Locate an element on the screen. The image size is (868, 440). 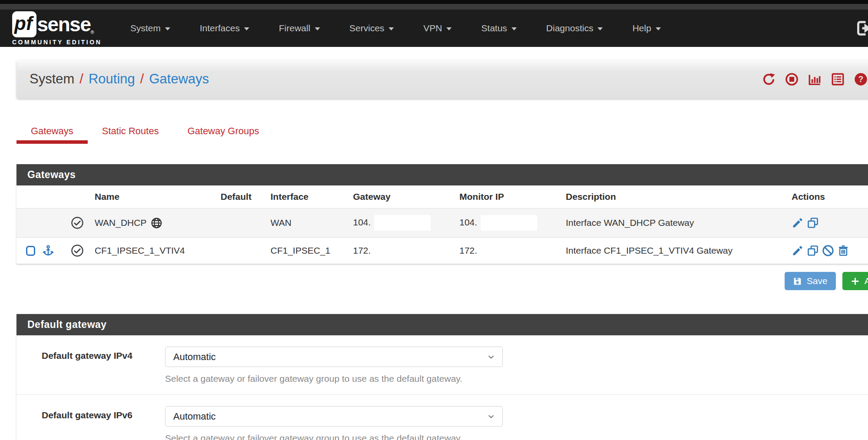
default-gateway-panel-title: Default gateway is located at coordinates (442, 325).